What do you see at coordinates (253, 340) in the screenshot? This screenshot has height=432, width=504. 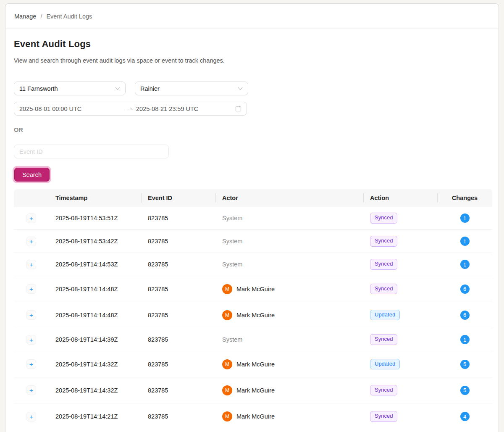 I see `table-row: + 2025-08-19T14:14:39Z 823785 System Syn…` at bounding box center [253, 340].